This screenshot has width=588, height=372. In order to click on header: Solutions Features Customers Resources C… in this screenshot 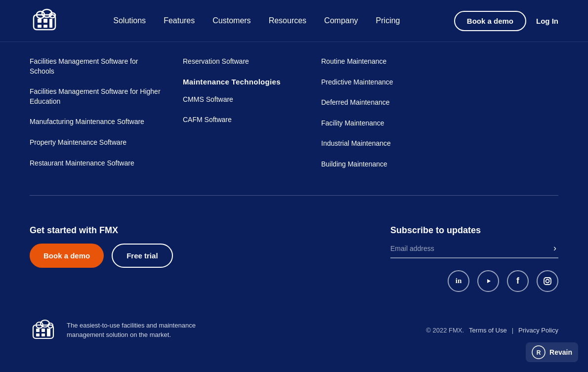, I will do `click(294, 21)`.